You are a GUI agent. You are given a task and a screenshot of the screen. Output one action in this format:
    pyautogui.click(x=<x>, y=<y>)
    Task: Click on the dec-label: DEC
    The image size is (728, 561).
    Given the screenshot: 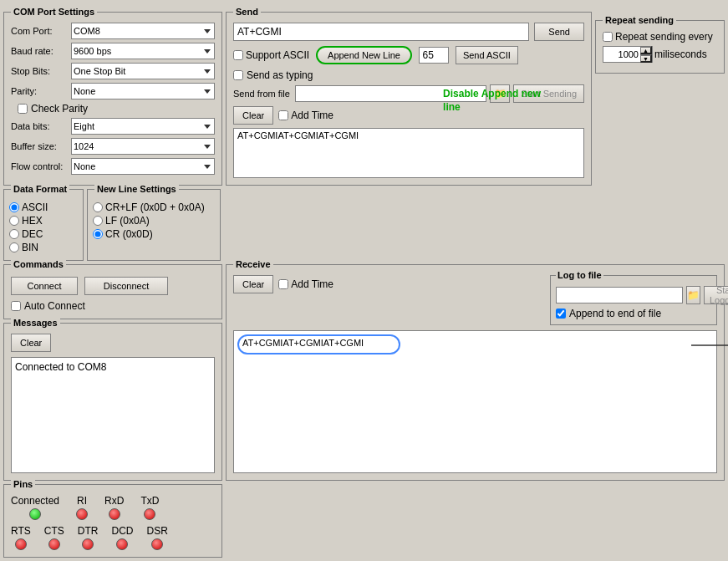 What is the action you would take?
    pyautogui.click(x=32, y=234)
    